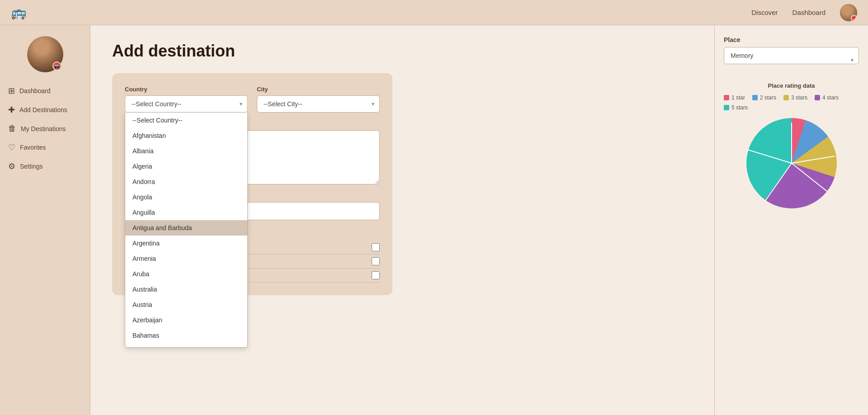 The image size is (868, 415). I want to click on nav-dashboard: Dashboard, so click(809, 13).